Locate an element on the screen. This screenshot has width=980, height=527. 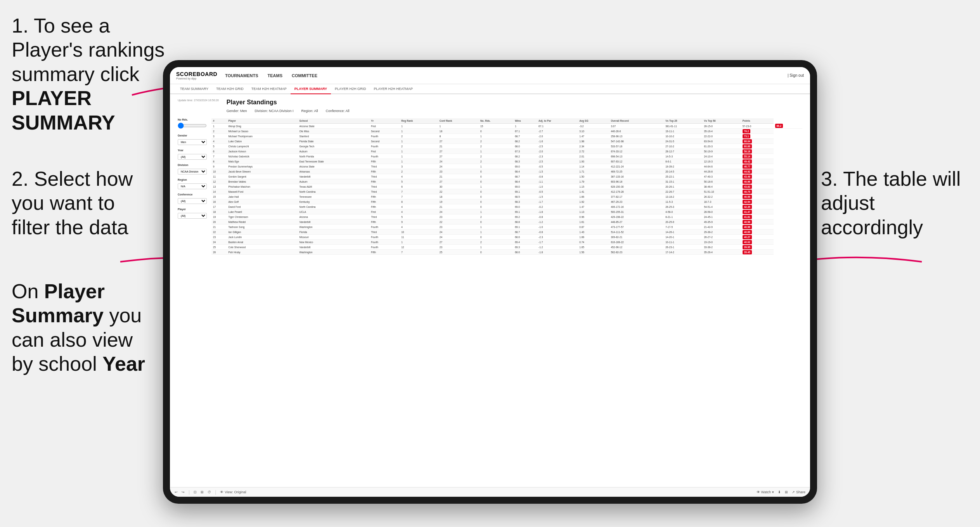
cell-16-1: David Ford is located at coordinates (262, 207).